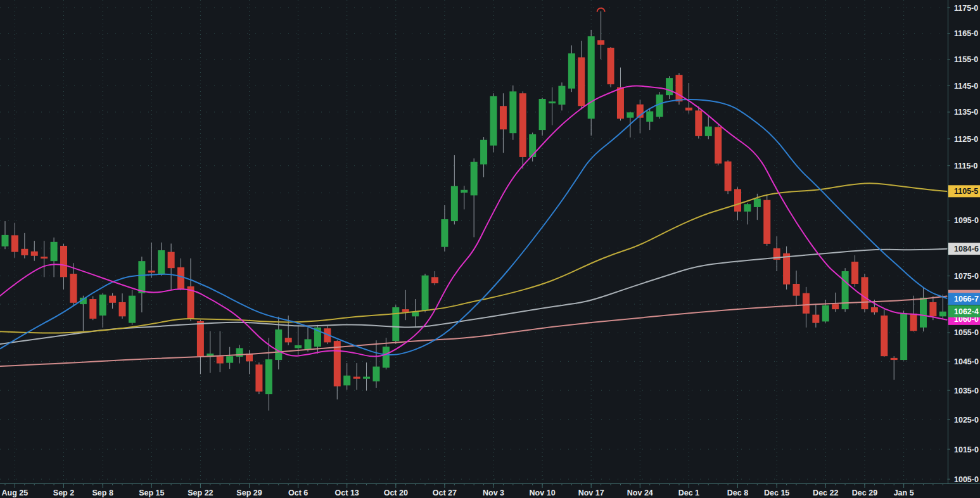  Describe the element at coordinates (737, 493) in the screenshot. I see `date-tick-label: Dec 8` at that location.